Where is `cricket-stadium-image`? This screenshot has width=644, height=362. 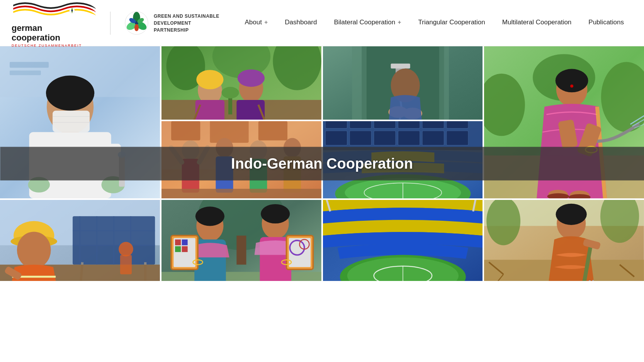
cricket-stadium-image is located at coordinates (403, 240).